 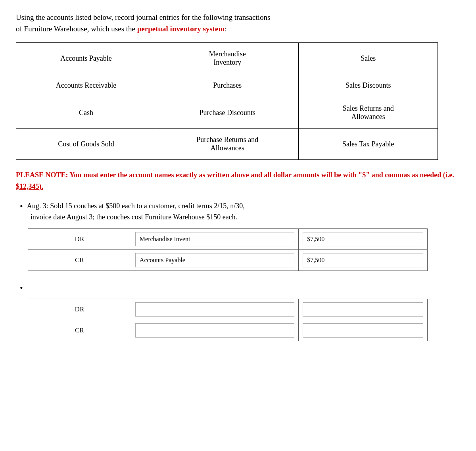 I want to click on cell-cash: Cash, so click(x=86, y=113).